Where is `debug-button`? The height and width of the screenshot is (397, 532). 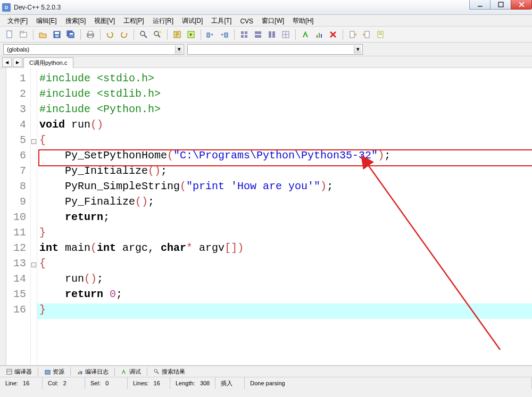 debug-button is located at coordinates (305, 35).